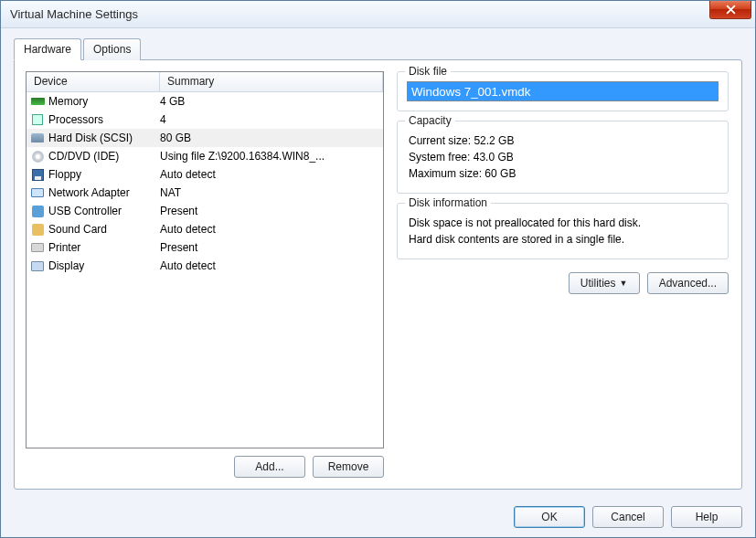 The height and width of the screenshot is (538, 756). Describe the element at coordinates (623, 283) in the screenshot. I see `chevron-down-icon: ▼` at that location.